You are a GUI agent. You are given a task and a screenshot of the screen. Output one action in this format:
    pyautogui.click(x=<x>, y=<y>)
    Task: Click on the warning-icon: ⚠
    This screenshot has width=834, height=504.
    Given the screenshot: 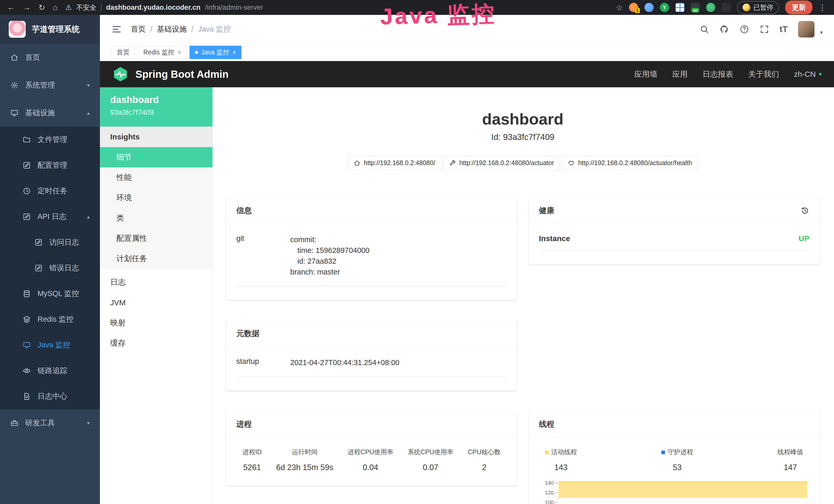 What is the action you would take?
    pyautogui.click(x=69, y=7)
    